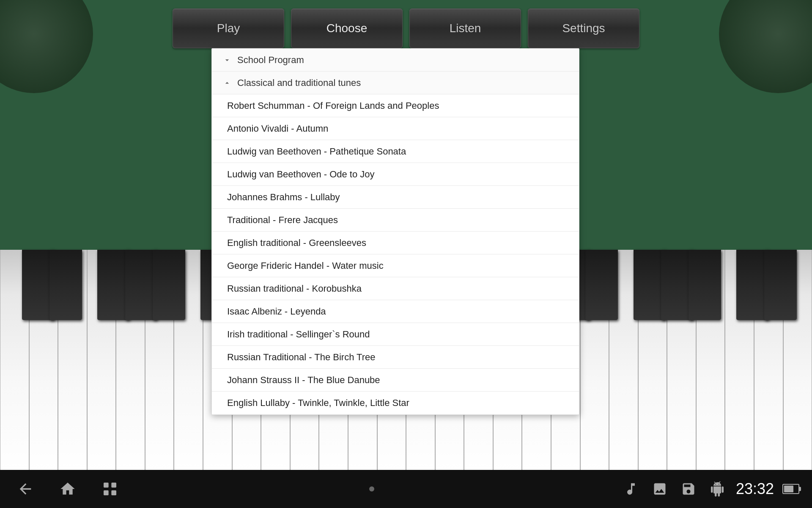  What do you see at coordinates (789, 489) in the screenshot?
I see `battery-fill` at bounding box center [789, 489].